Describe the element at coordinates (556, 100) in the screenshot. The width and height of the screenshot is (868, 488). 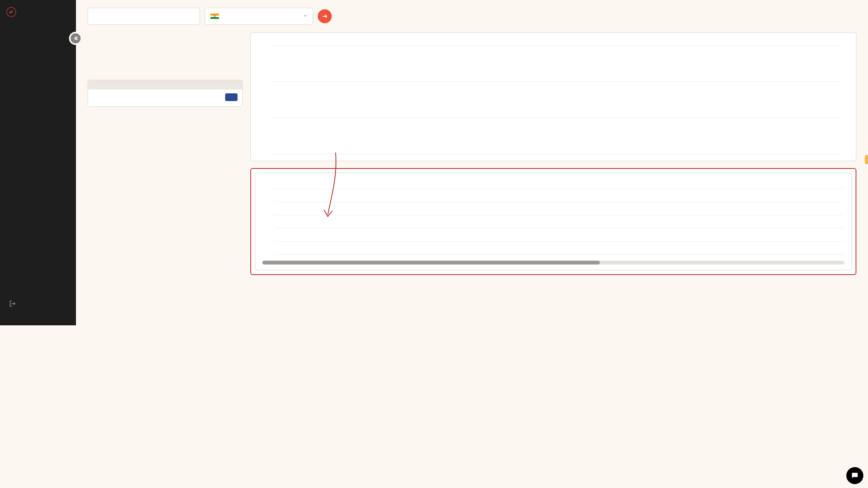
I see `organic-traffic-plot` at that location.